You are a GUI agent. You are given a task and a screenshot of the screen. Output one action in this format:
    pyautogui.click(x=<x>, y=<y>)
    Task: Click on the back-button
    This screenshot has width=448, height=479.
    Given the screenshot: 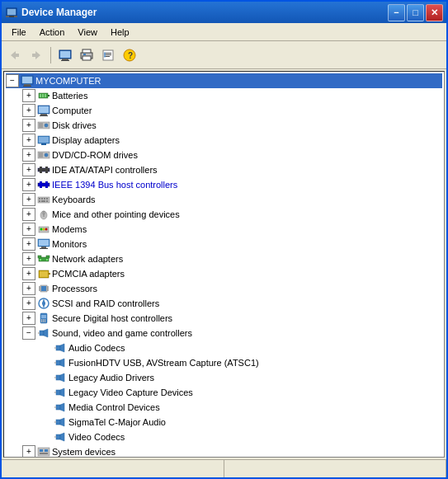 What is the action you would take?
    pyautogui.click(x=15, y=55)
    